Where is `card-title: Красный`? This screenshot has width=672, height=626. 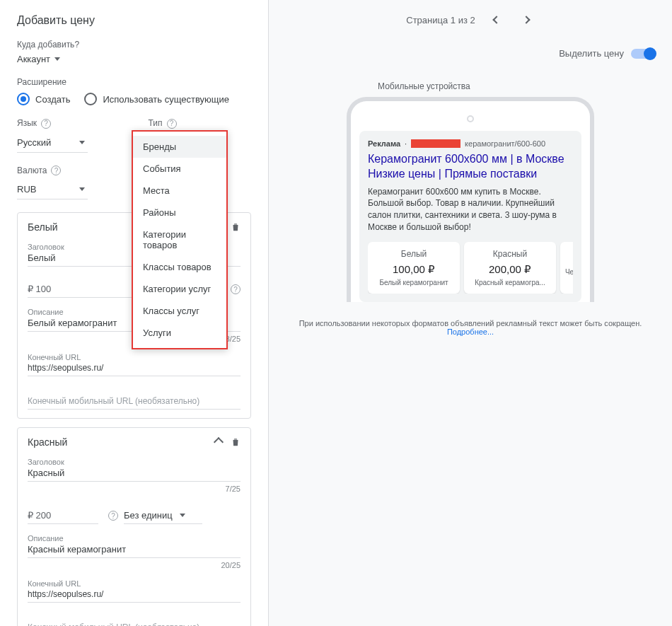
card-title: Красный is located at coordinates (47, 442).